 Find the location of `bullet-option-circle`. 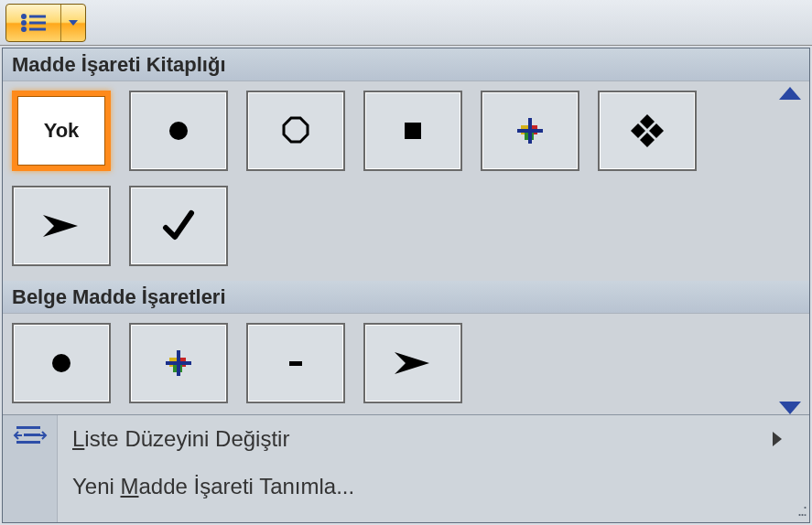

bullet-option-circle is located at coordinates (296, 131).